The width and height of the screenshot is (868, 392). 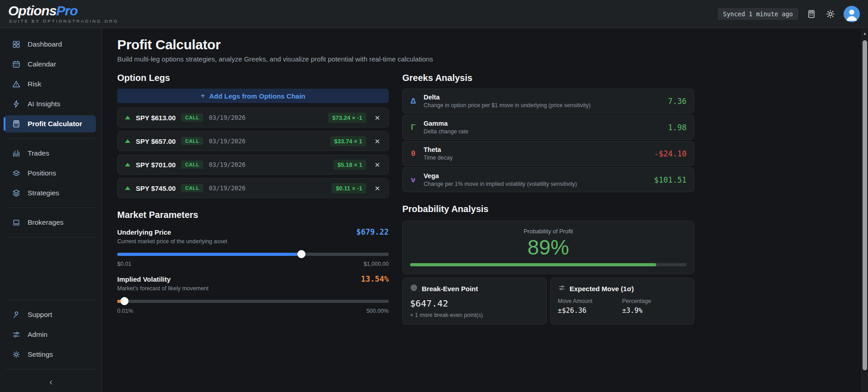 I want to click on theta-symbol-icon: θ, so click(x=413, y=154).